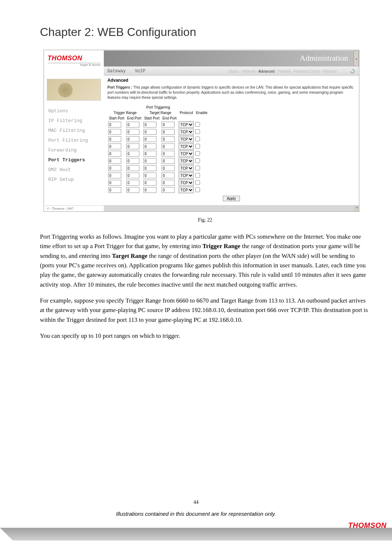 The image size is (392, 555). What do you see at coordinates (234, 71) in the screenshot?
I see `nav-status: Status` at bounding box center [234, 71].